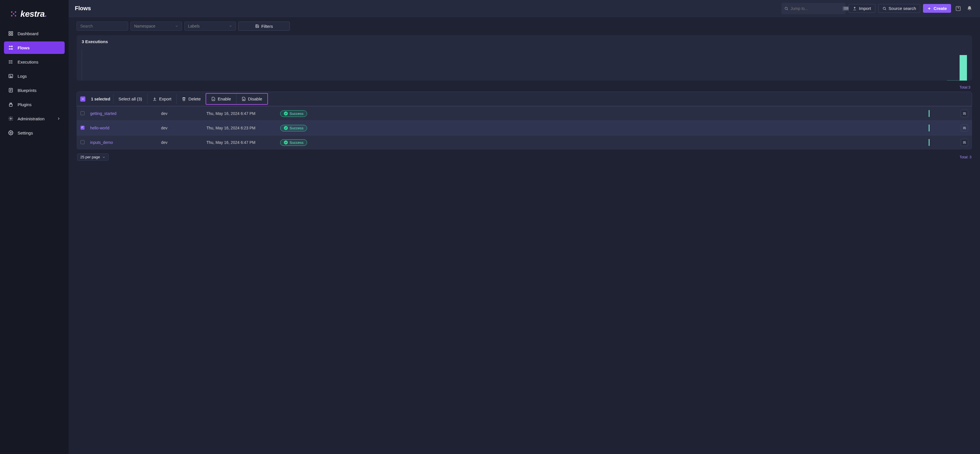  I want to click on export-button: Export, so click(162, 99).